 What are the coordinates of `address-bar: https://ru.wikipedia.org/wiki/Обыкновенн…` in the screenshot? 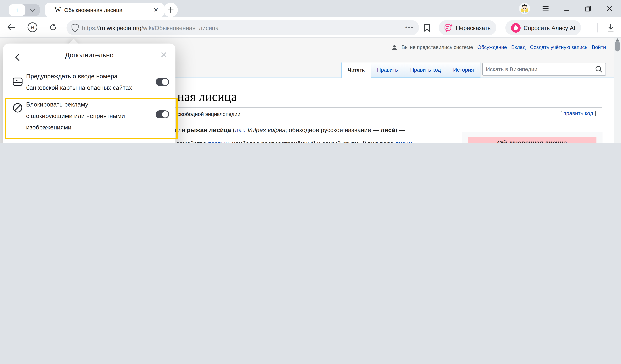 It's located at (243, 28).